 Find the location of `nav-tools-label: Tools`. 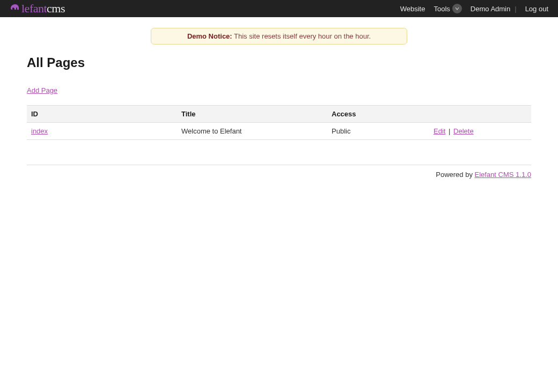

nav-tools-label: Tools is located at coordinates (442, 9).